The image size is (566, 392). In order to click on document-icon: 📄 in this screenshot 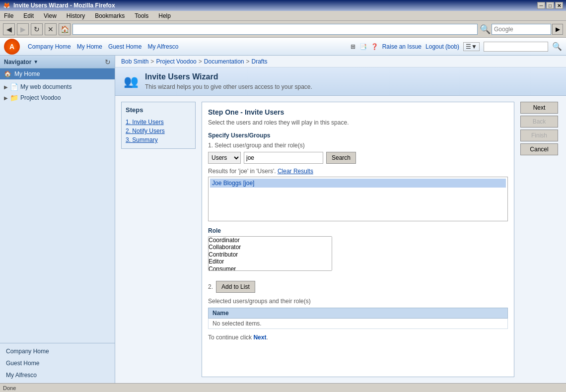, I will do `click(14, 87)`.